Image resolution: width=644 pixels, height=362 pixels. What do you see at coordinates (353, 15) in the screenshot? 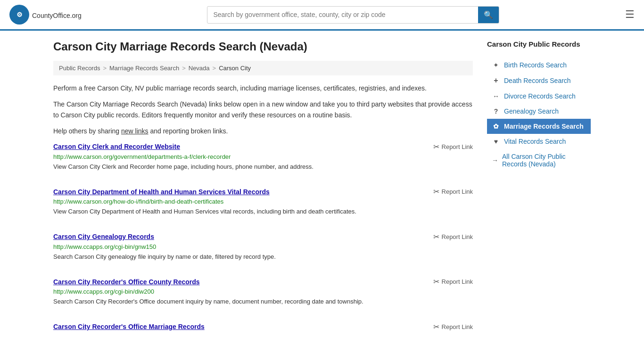
I see `search-area: 🔍` at bounding box center [353, 15].